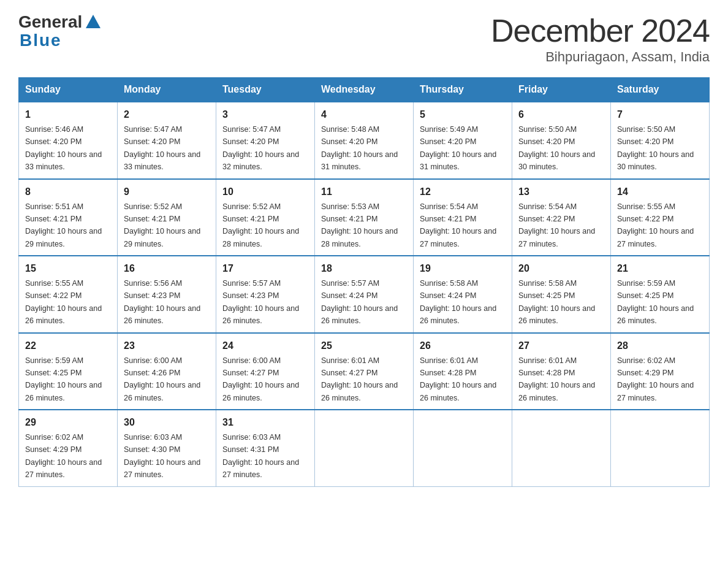  What do you see at coordinates (556, 226) in the screenshot?
I see `day-info: Sunrise: 5:54 AMSunset: 4:22 PMDaylight:…` at bounding box center [556, 226].